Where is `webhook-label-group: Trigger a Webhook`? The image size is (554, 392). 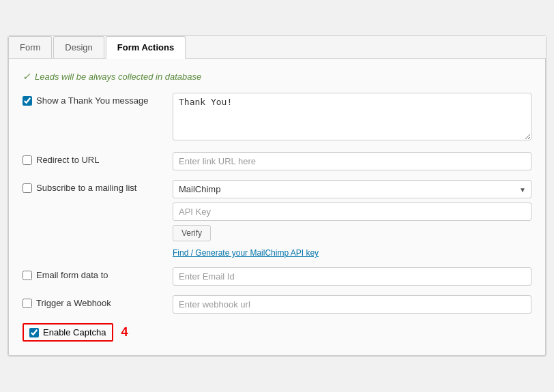 webhook-label-group: Trigger a Webhook is located at coordinates (98, 301).